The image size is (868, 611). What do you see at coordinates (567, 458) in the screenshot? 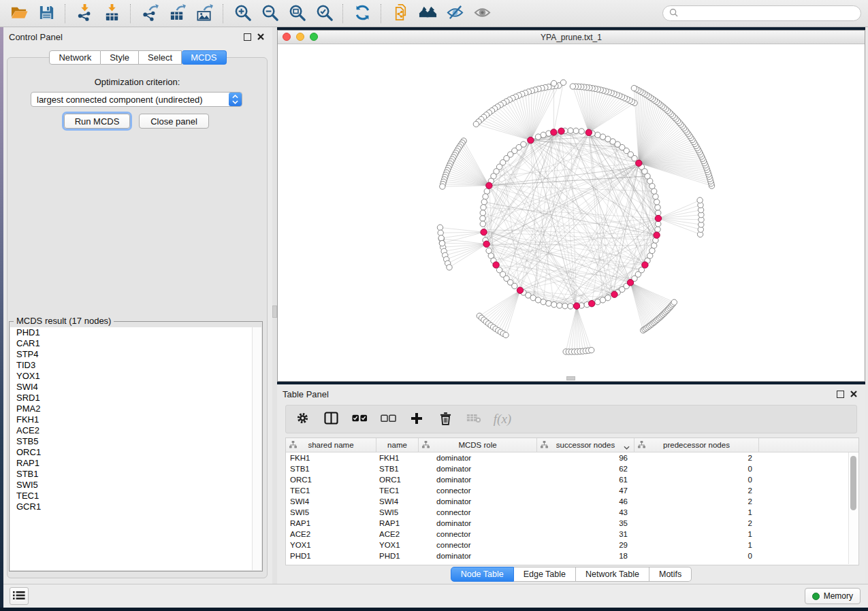
I see `table-row: FKH1FKH1dominator962` at bounding box center [567, 458].